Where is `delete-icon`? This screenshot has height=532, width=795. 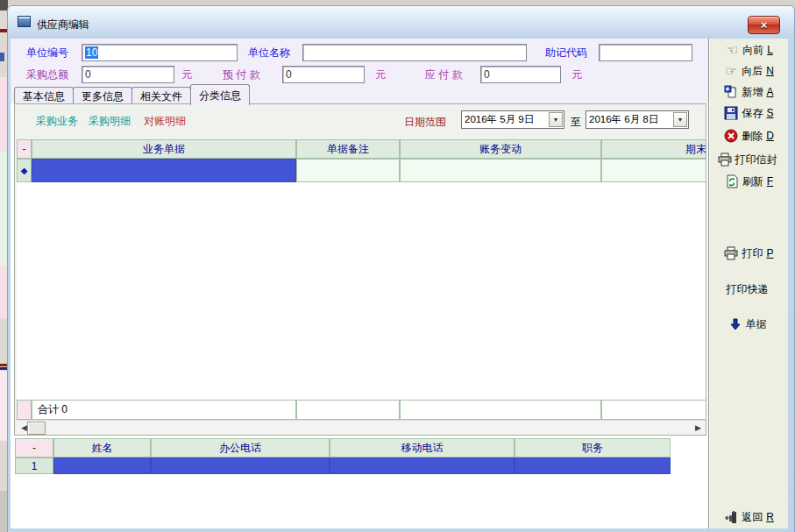 delete-icon is located at coordinates (731, 136).